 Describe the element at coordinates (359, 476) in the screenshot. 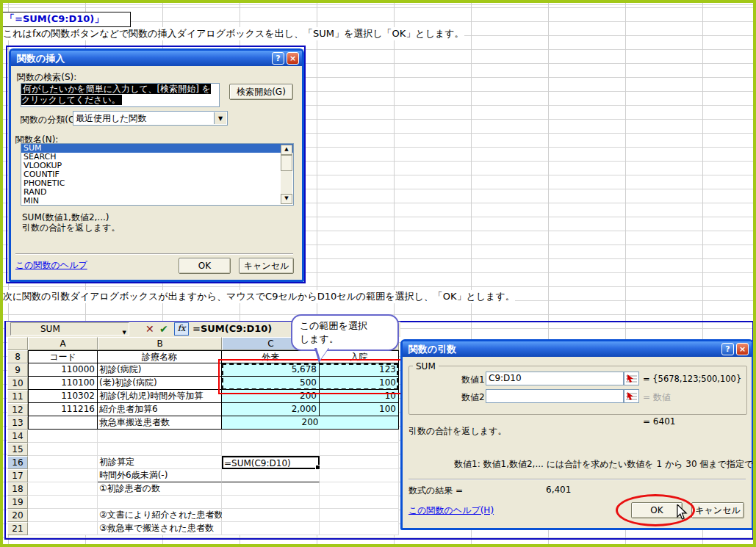

I see `cell-d17` at that location.